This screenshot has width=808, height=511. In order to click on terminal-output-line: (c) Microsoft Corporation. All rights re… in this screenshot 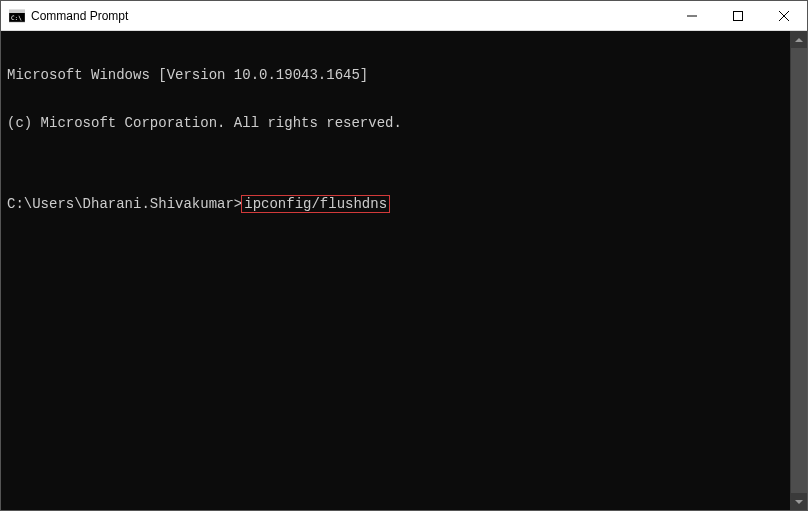, I will do `click(396, 123)`.